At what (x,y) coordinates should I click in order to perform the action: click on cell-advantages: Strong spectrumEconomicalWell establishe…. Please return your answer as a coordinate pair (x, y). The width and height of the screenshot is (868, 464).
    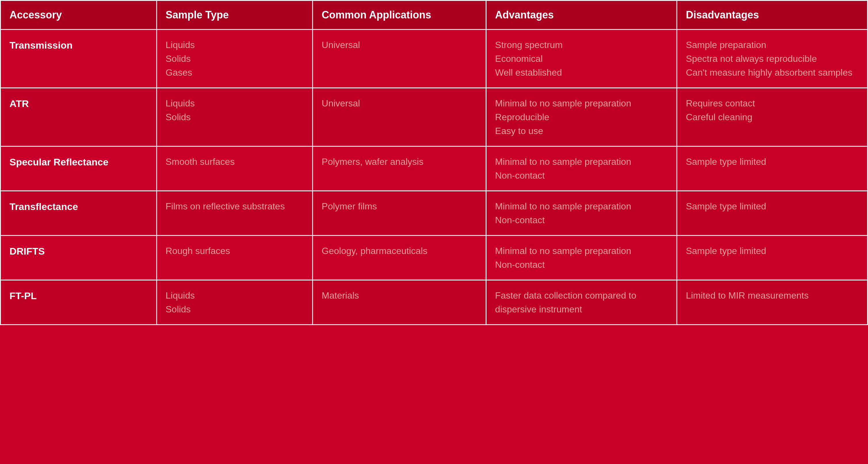
    Looking at the image, I should click on (581, 59).